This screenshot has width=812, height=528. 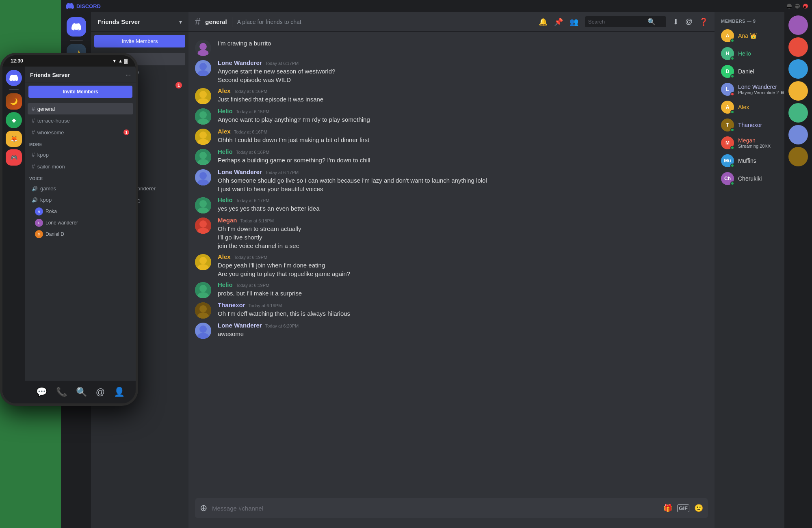 What do you see at coordinates (797, 6) in the screenshot?
I see `title-bar-controls: ─ □ ×` at bounding box center [797, 6].